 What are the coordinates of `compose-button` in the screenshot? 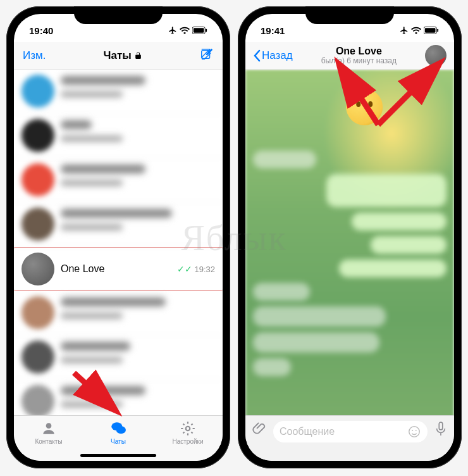 It's located at (207, 56).